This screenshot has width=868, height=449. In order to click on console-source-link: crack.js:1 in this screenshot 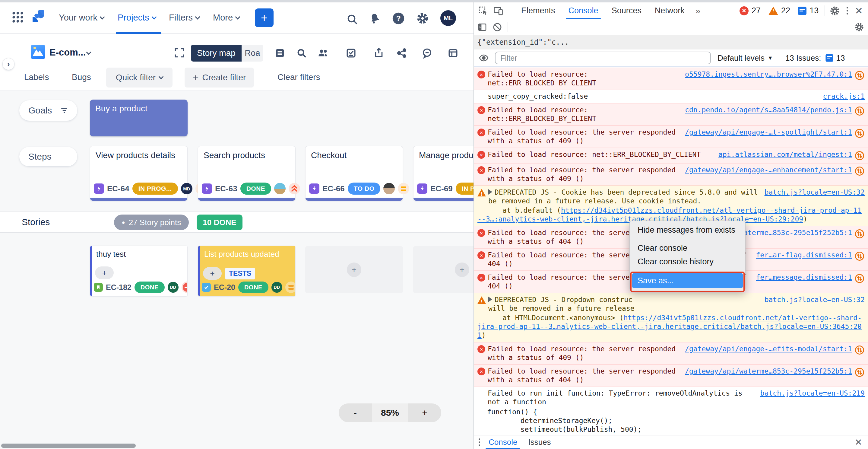, I will do `click(844, 96)`.